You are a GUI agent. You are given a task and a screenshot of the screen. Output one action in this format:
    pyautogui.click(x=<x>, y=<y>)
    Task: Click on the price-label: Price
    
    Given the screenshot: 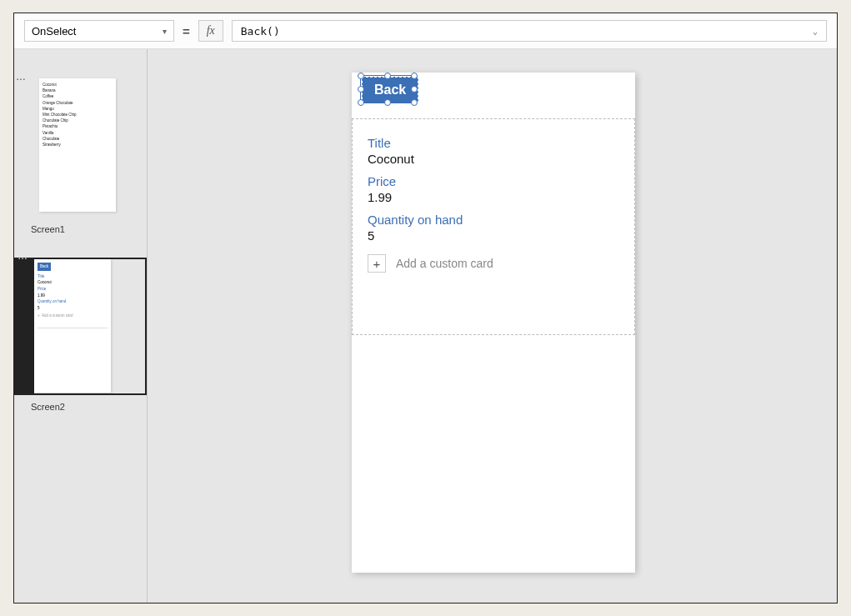 What is the action you would take?
    pyautogui.click(x=493, y=182)
    